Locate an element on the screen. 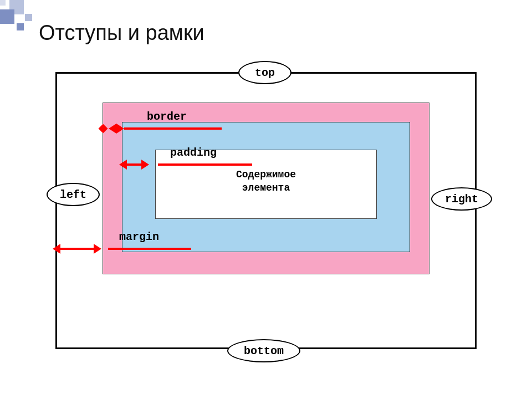 This screenshot has width=532, height=399. side-left-text: left is located at coordinates (73, 195).